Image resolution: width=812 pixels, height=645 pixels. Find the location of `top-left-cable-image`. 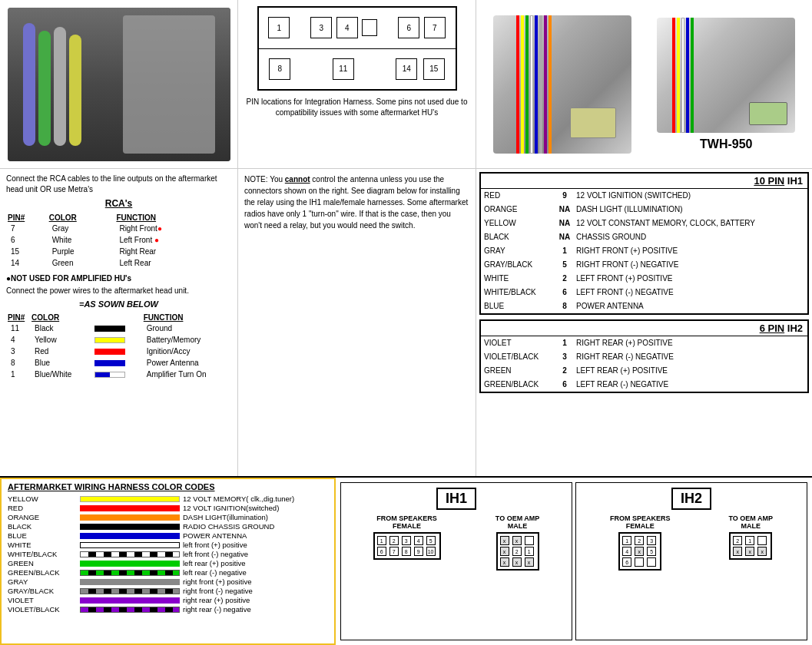

top-left-cable-image is located at coordinates (119, 84).